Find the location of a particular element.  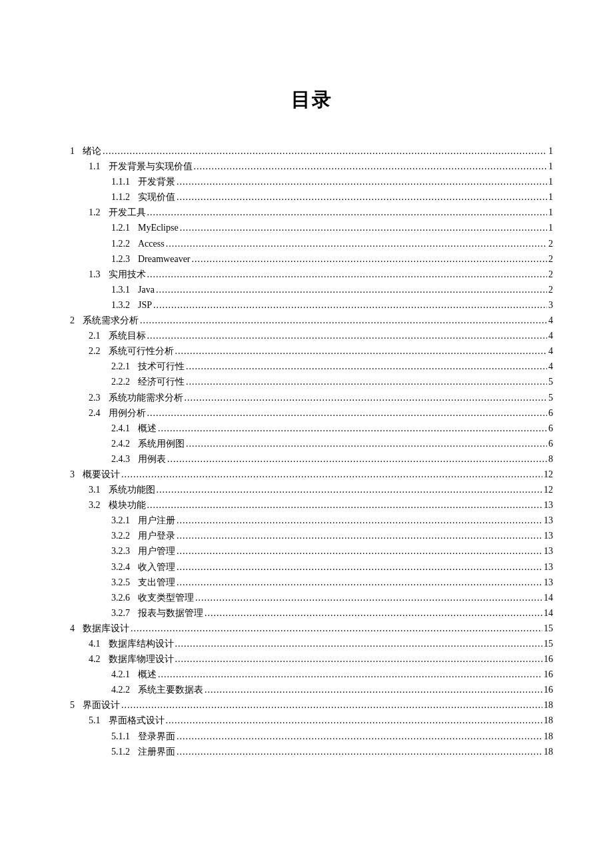

toc-entry-page: 8 is located at coordinates (550, 459).